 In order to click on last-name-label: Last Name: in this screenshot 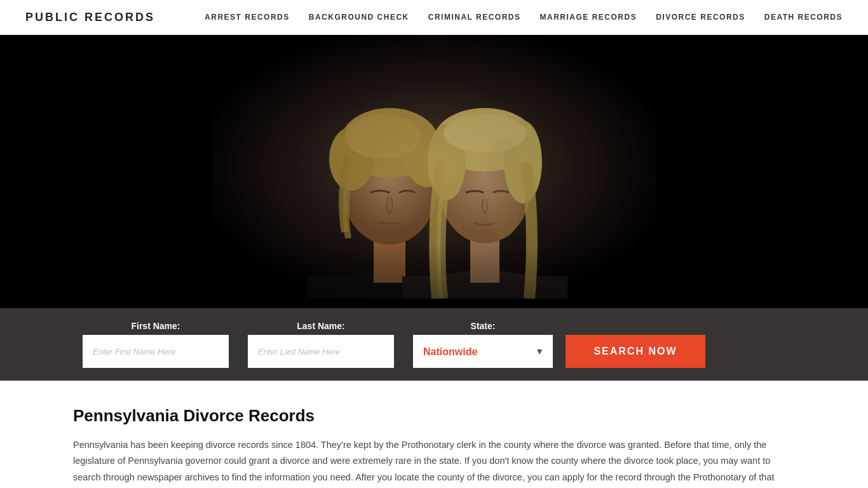, I will do `click(321, 326)`.